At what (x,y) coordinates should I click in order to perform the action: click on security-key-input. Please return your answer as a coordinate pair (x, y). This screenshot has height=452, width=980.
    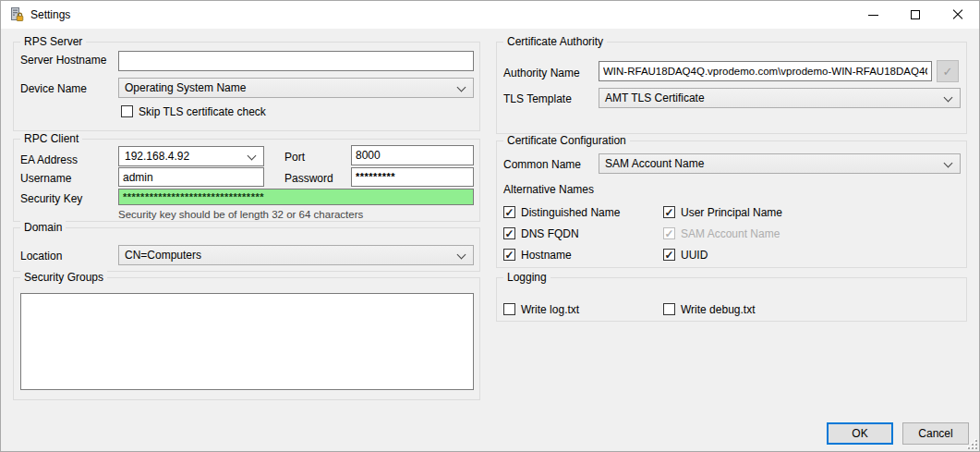
    Looking at the image, I should click on (296, 197).